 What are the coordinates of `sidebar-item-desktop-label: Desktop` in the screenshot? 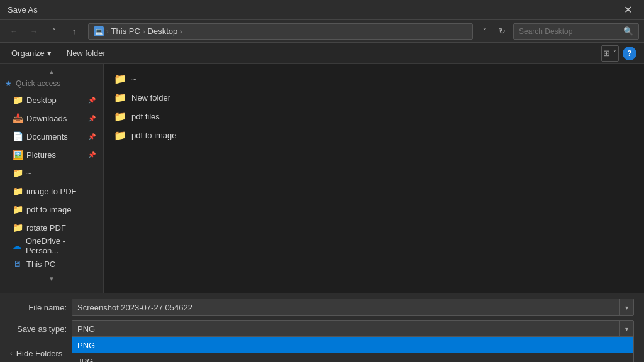 It's located at (42, 101).